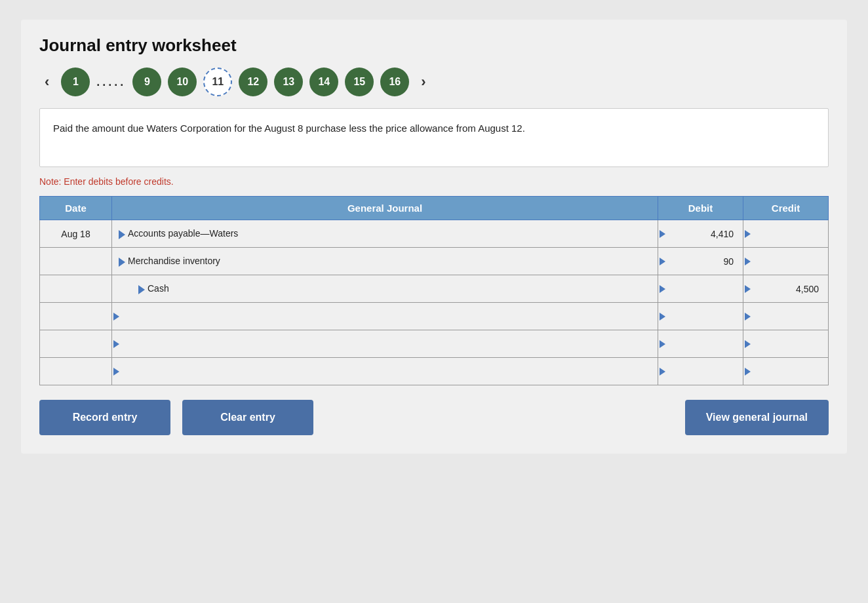 The image size is (868, 603). What do you see at coordinates (434, 46) in the screenshot?
I see `page-title: Journal entry worksheet` at bounding box center [434, 46].